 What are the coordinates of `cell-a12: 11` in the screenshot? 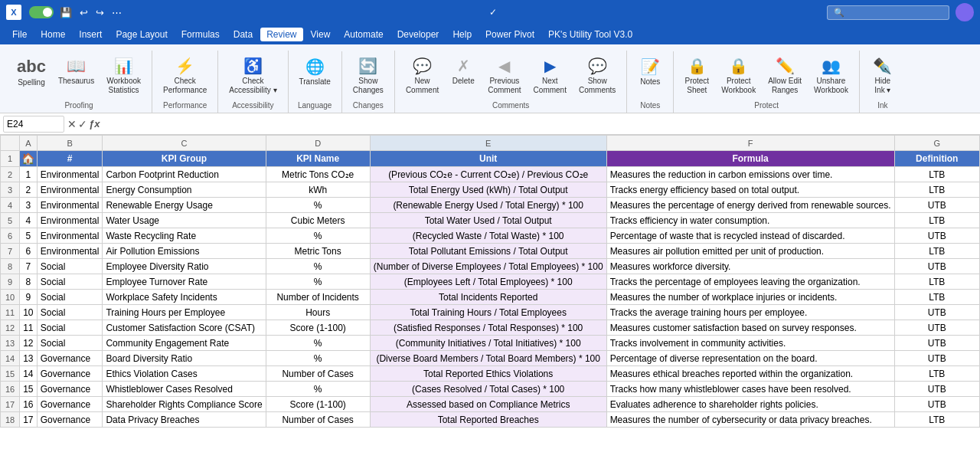 It's located at (29, 328).